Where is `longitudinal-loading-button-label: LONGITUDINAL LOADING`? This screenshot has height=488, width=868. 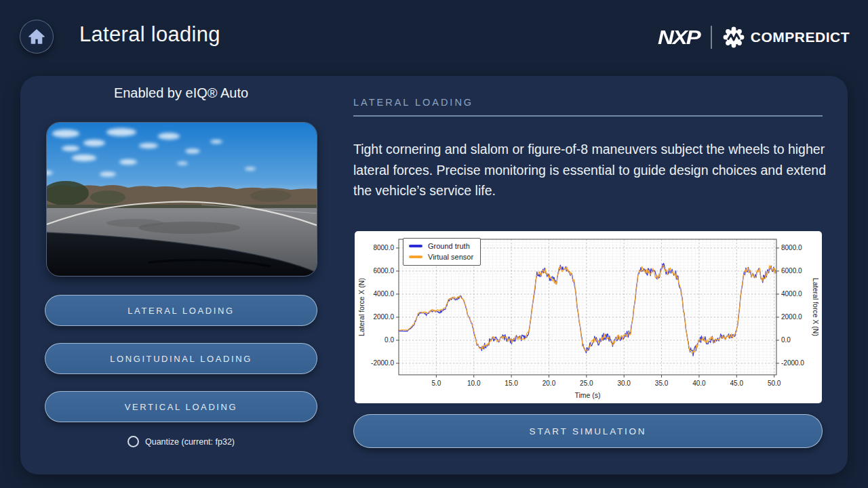
longitudinal-loading-button-label: LONGITUDINAL LOADING is located at coordinates (181, 359).